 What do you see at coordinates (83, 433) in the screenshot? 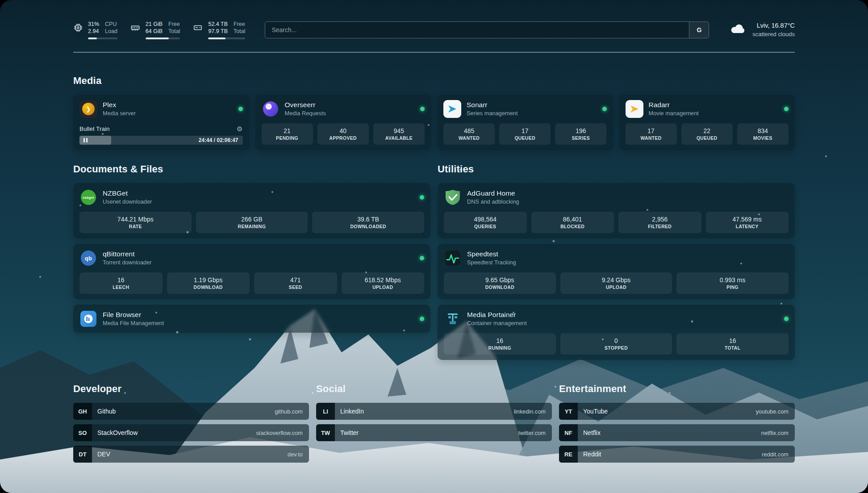
I see `bookmark-abbr-badge: SO` at bounding box center [83, 433].